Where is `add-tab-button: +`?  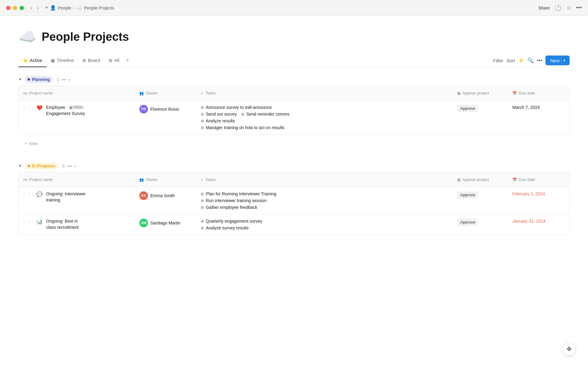
add-tab-button: + is located at coordinates (128, 61).